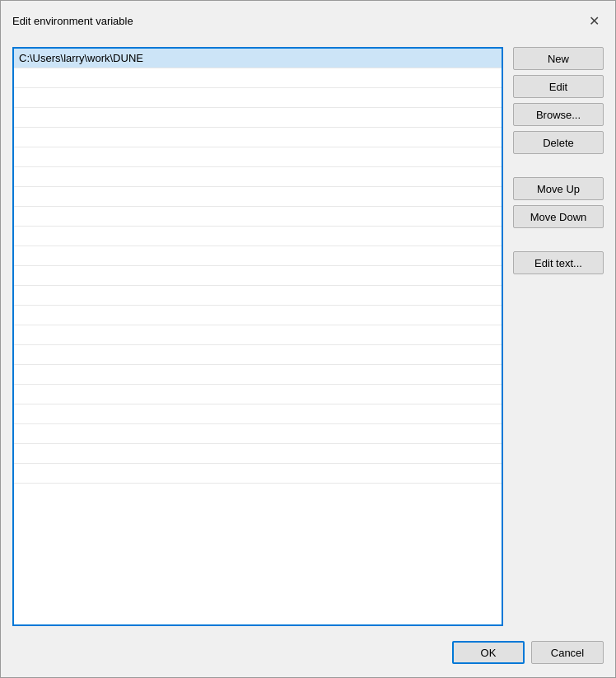  Describe the element at coordinates (488, 652) in the screenshot. I see `ok-button: OK` at that location.